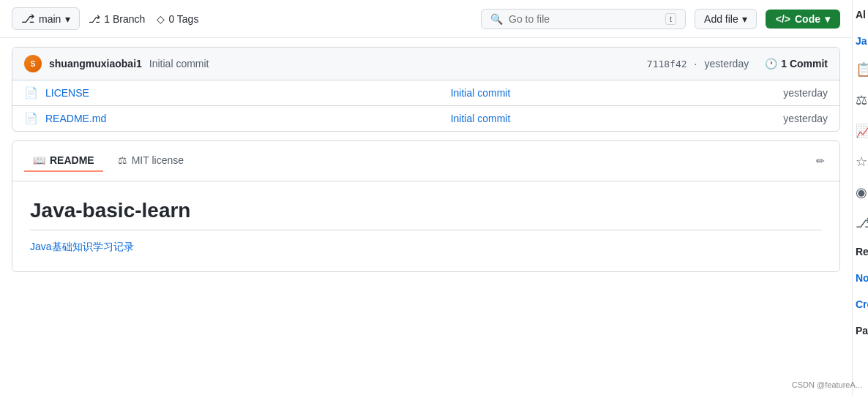 This screenshot has width=868, height=395. What do you see at coordinates (583, 19) in the screenshot?
I see `search-box: 🔍 t` at bounding box center [583, 19].